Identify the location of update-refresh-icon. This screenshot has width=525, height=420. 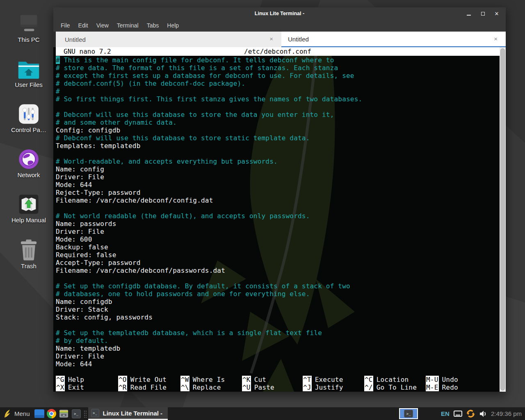
(471, 413).